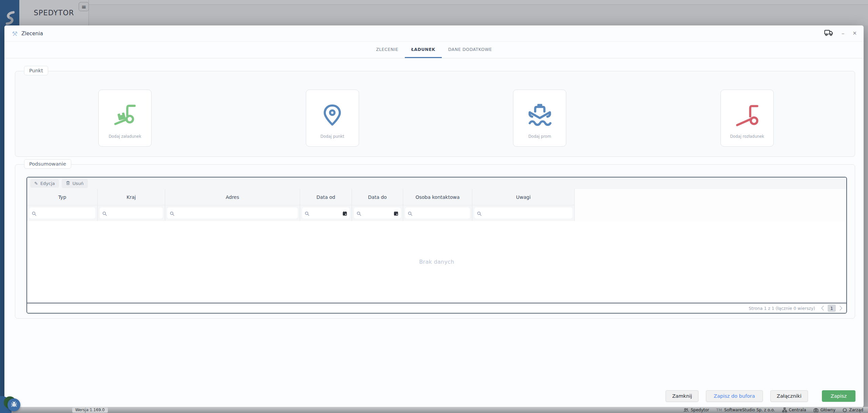  What do you see at coordinates (719, 410) in the screenshot?
I see `tm-icon: TM` at bounding box center [719, 410].